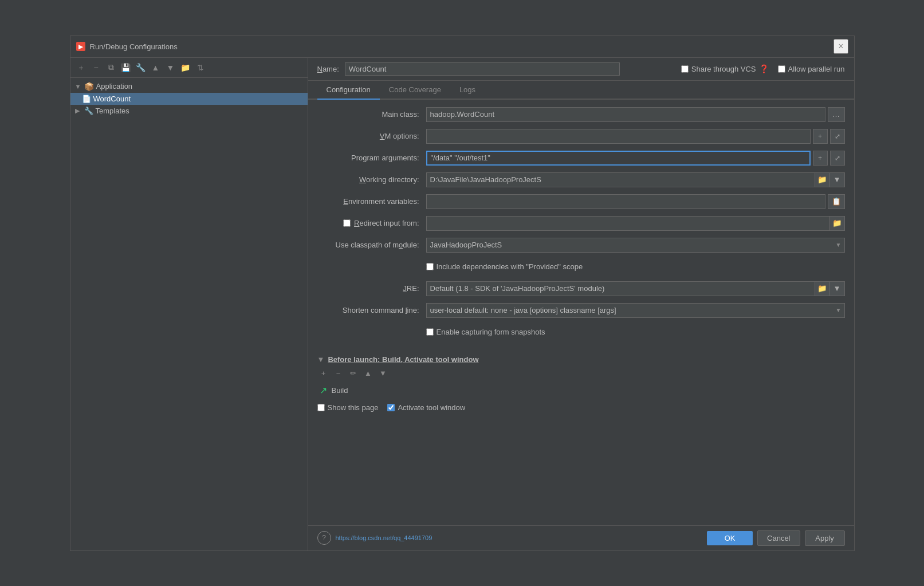 This screenshot has height=586, width=924. What do you see at coordinates (838, 158) in the screenshot?
I see `program-args-fullscreen-button: ⤢` at bounding box center [838, 158].